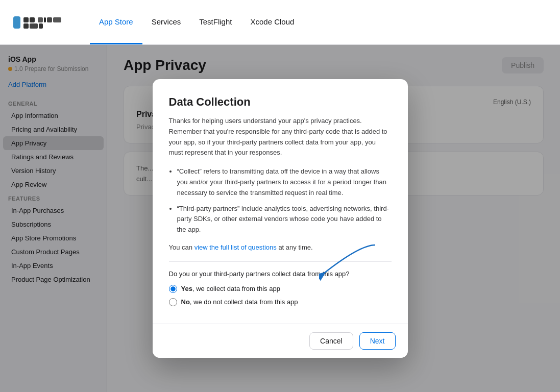 Image resolution: width=560 pixels, height=392 pixels. I want to click on modal-title: Data Collection, so click(280, 102).